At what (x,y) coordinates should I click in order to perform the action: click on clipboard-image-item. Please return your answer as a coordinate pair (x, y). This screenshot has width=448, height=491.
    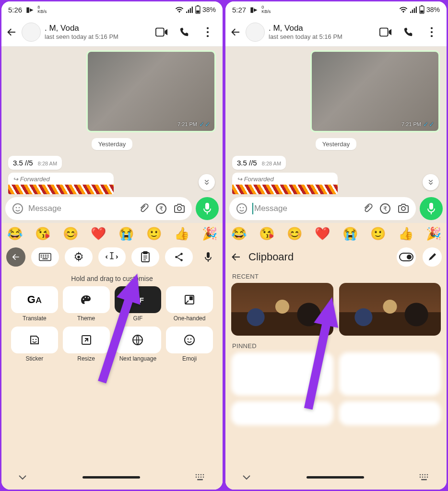
    Looking at the image, I should click on (390, 309).